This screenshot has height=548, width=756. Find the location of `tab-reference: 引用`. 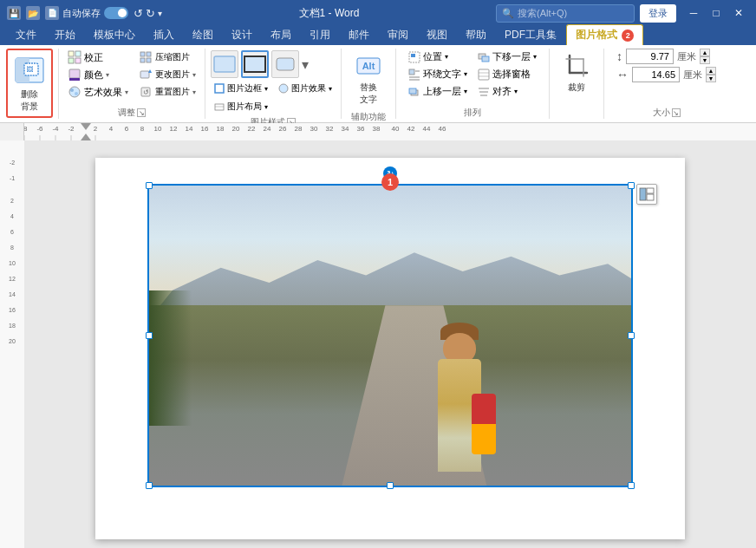

tab-reference: 引用 is located at coordinates (320, 35).